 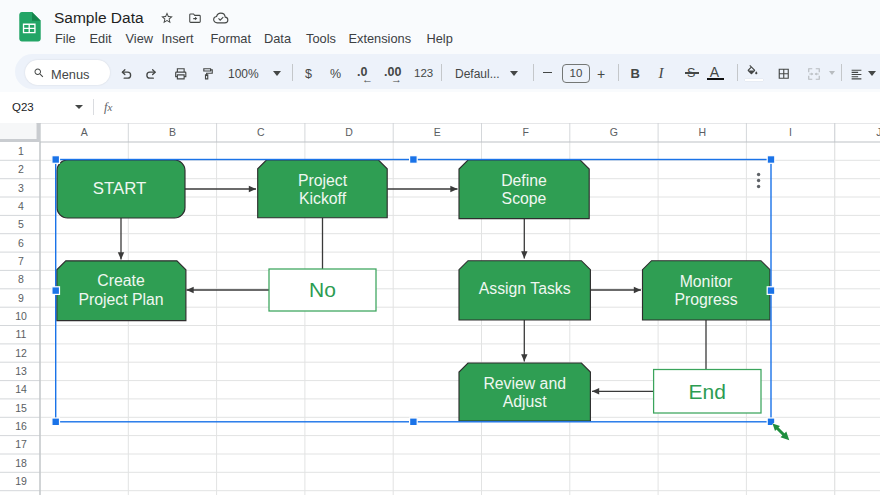 What do you see at coordinates (708, 392) in the screenshot?
I see `svg-text: End` at bounding box center [708, 392].